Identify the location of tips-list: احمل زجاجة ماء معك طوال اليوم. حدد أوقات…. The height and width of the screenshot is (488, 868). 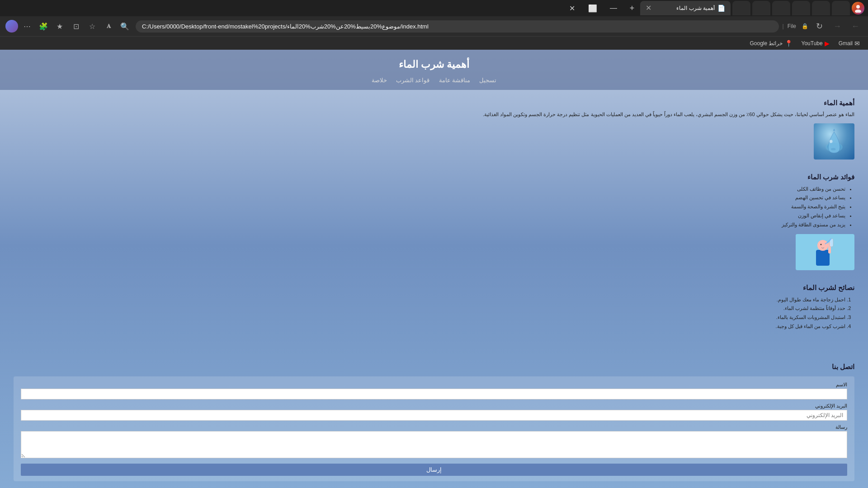
(434, 314).